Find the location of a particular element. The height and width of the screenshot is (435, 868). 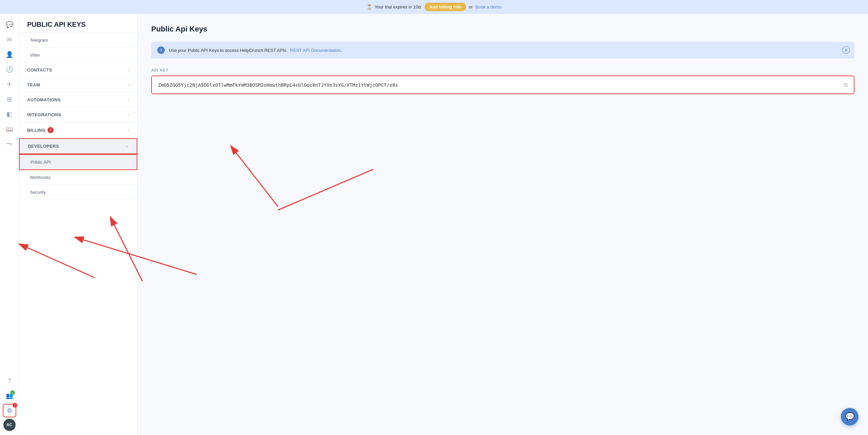

book-demo-link: Book a demo is located at coordinates (488, 7).